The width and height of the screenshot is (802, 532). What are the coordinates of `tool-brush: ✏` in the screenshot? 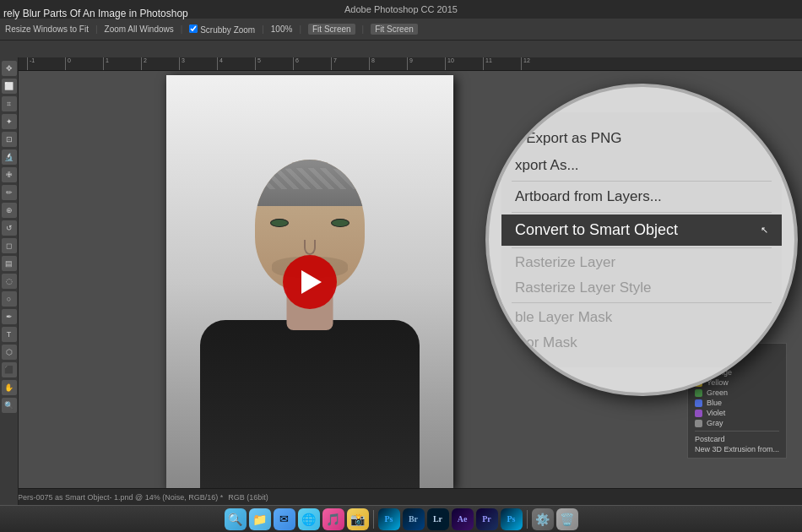 It's located at (9, 193).